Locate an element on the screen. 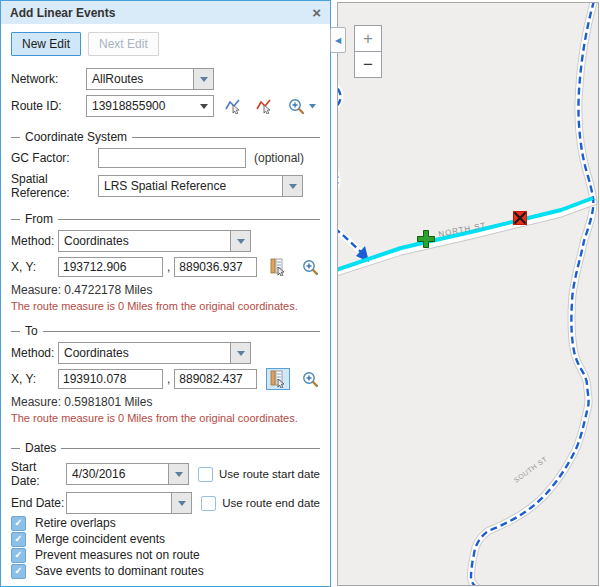 Image resolution: width=600 pixels, height=587 pixels. network-dropdown-button is located at coordinates (203, 79).